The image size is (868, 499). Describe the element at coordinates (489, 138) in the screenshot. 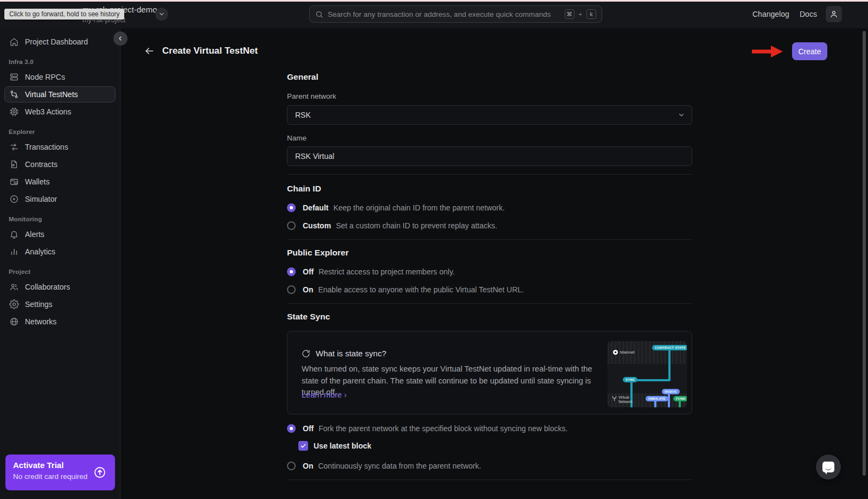

I see `name-label: Name` at that location.